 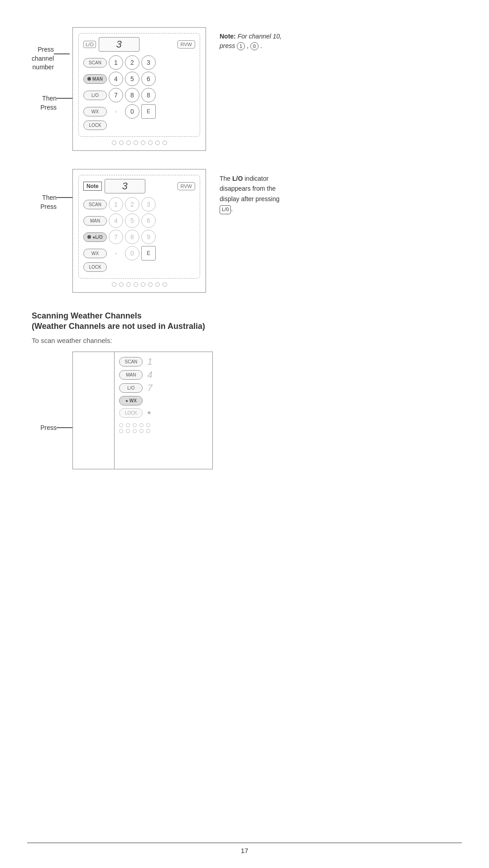 What do you see at coordinates (52, 59) in the screenshot?
I see `label-press-channel: Press channel number` at bounding box center [52, 59].